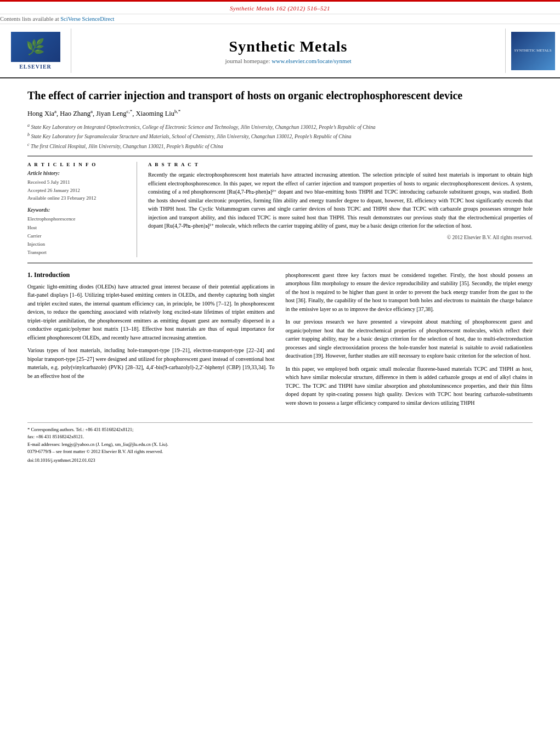  I want to click on elsevier-logo, so click(36, 47).